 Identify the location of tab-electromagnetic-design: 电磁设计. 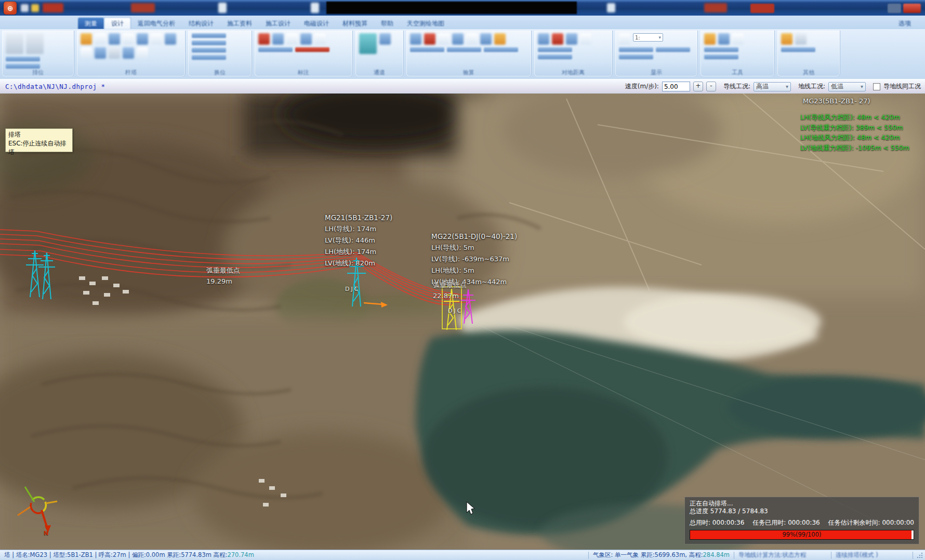
(316, 23).